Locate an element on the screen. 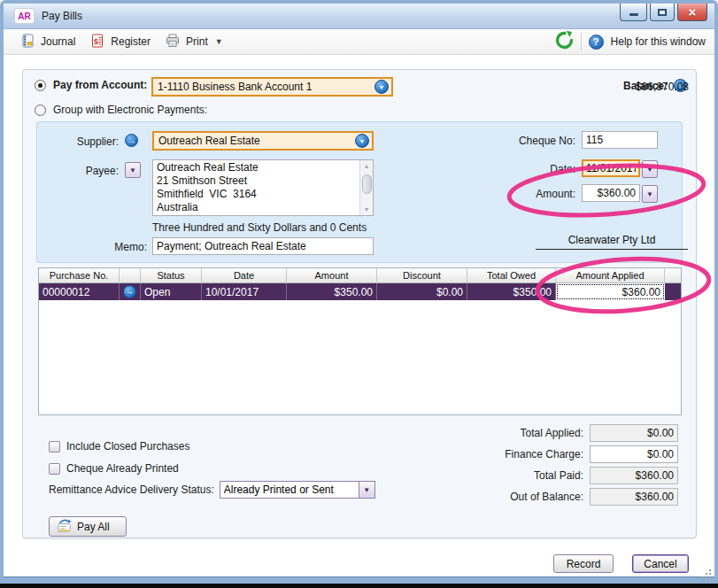 The width and height of the screenshot is (718, 588). date-input is located at coordinates (611, 168).